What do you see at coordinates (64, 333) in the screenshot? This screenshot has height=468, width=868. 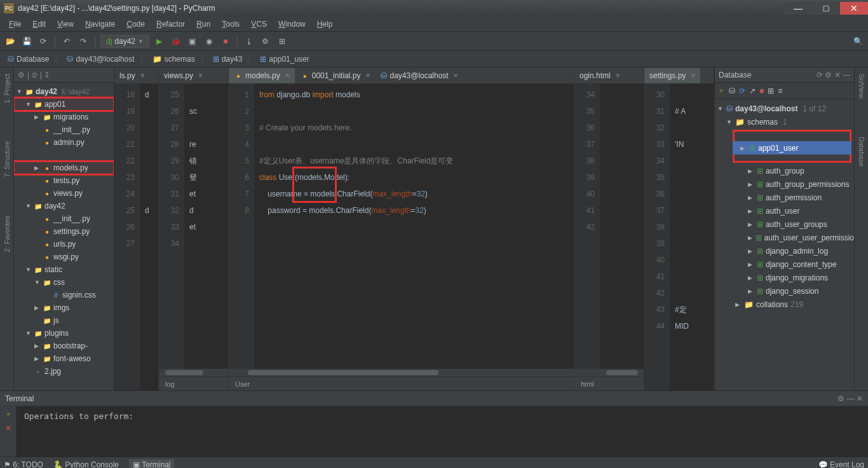 I see `project-item-plugins: ▼📁plugins` at bounding box center [64, 333].